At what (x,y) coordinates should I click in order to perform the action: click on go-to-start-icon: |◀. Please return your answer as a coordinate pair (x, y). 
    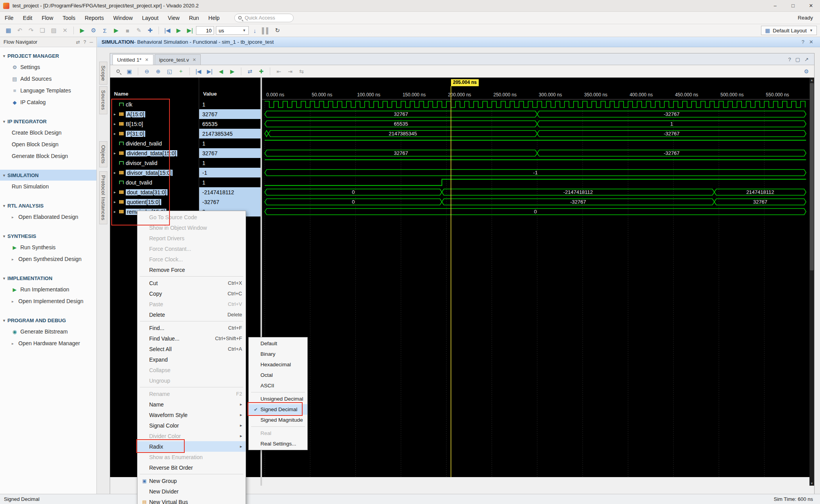
    Looking at the image, I should click on (198, 71).